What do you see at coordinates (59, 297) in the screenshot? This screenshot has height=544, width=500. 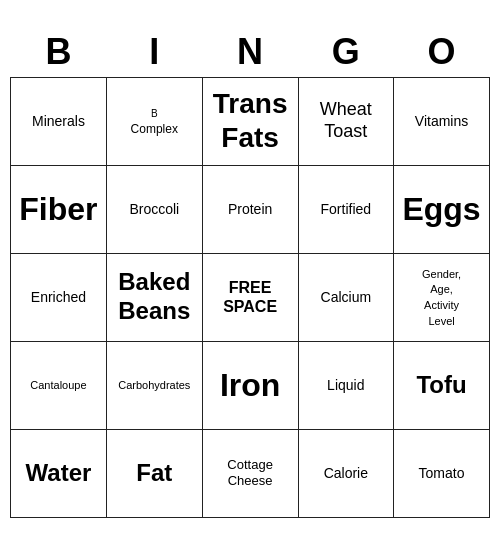 I see `bingo-cell-2-0: Enriched` at bounding box center [59, 297].